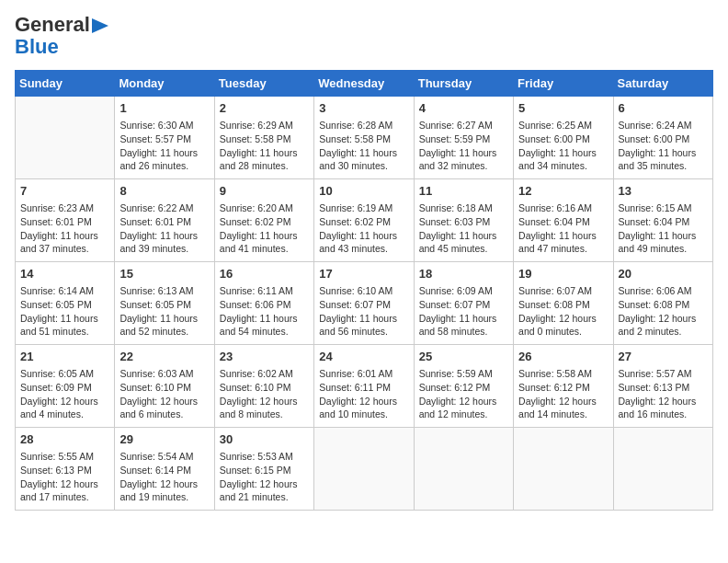 Image resolution: width=728 pixels, height=563 pixels. I want to click on day-number: 30, so click(265, 440).